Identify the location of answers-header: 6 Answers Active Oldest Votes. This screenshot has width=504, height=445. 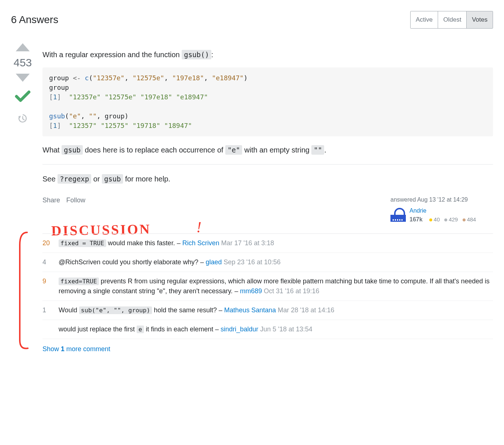
(252, 20).